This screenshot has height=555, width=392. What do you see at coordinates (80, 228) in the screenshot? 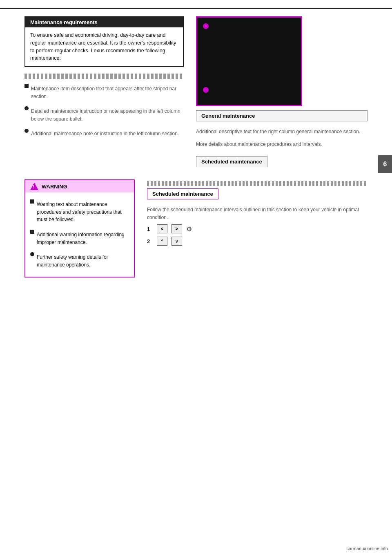
I see `warning-box: WARNING Warning text about maintenance p…` at bounding box center [80, 228].